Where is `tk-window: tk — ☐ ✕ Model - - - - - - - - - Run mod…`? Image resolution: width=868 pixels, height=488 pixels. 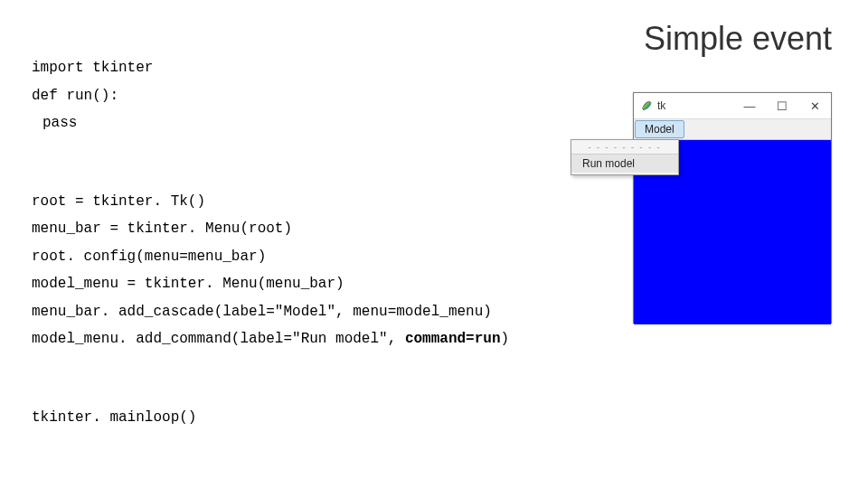
tk-window: tk — ☐ ✕ Model - - - - - - - - - Run mod… is located at coordinates (732, 208).